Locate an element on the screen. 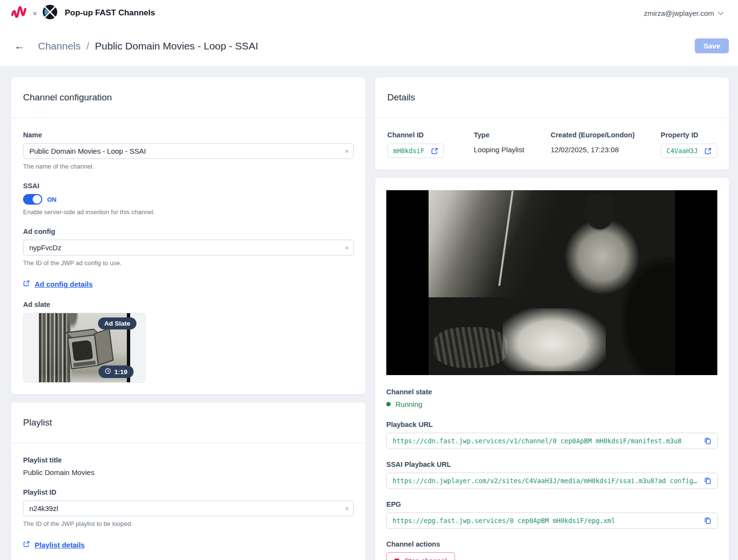 The image size is (738, 560). user-menu: zmirza@jwplayer.com is located at coordinates (684, 13).